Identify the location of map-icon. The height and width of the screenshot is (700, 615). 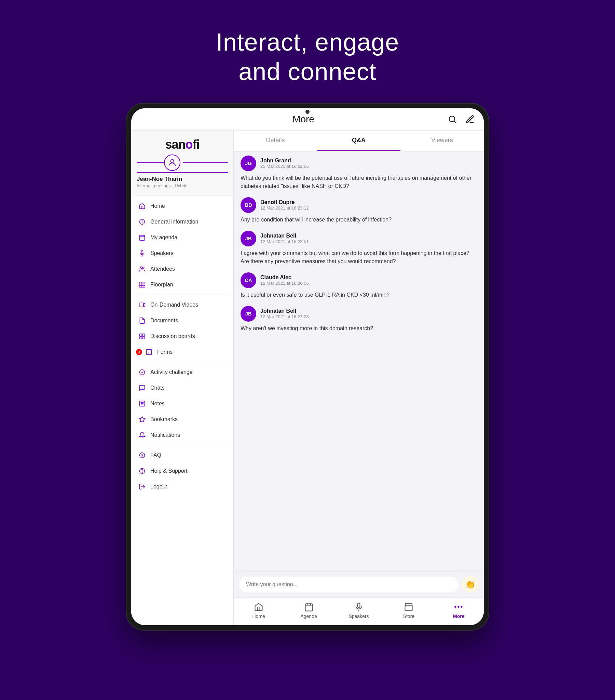
(142, 285).